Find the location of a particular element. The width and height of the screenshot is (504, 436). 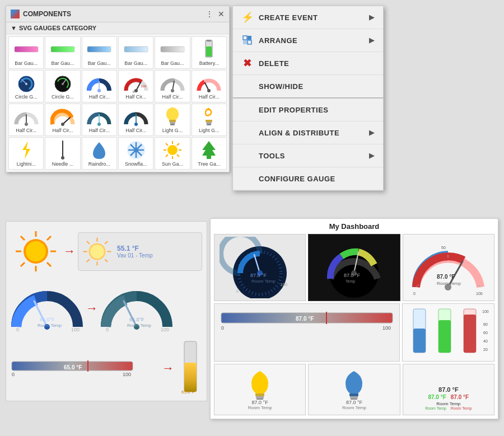

thumb-raindrop is located at coordinates (99, 150).